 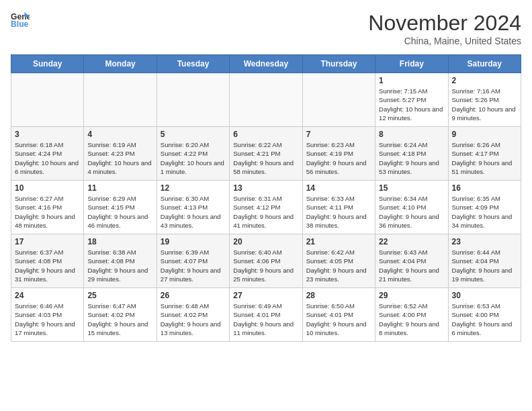 What do you see at coordinates (412, 154) in the screenshot?
I see `calendar-cell: 8Sunrise: 6:24 AM Sunset: 4:18 PM Daylig…` at bounding box center [412, 154].